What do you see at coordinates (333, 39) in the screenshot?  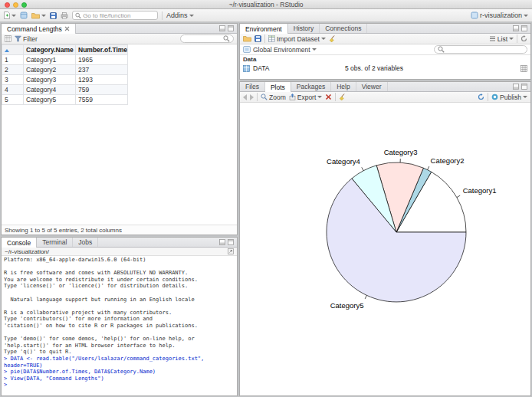 I see `clear-objects-broom-icon` at bounding box center [333, 39].